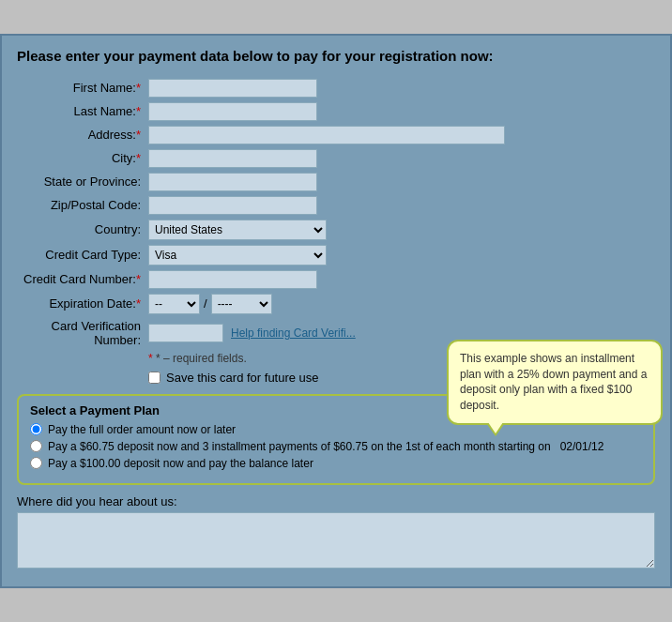 This screenshot has height=622, width=672. What do you see at coordinates (336, 159) in the screenshot?
I see `city-row: City:*` at bounding box center [336, 159].